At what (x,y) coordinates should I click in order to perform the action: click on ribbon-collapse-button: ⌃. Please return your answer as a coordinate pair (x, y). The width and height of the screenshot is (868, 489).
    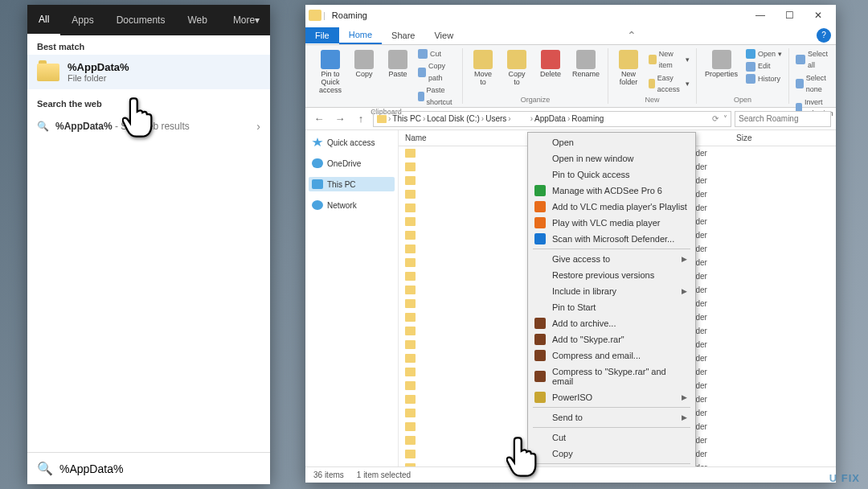
    Looking at the image, I should click on (632, 35).